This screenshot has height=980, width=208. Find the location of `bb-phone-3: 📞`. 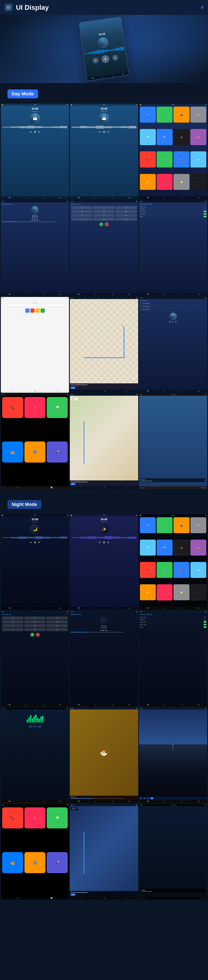

bb-phone-3: 📞 is located at coordinates (165, 198).